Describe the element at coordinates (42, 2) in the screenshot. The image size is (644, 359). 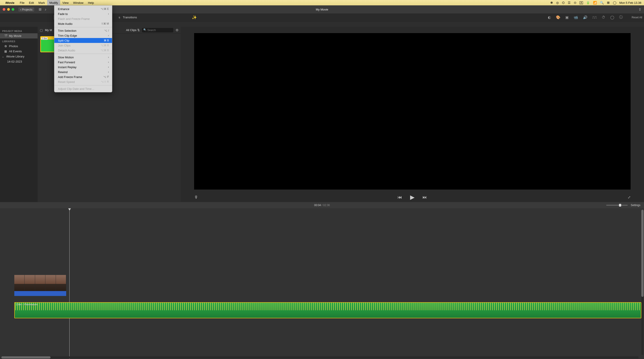
I see `menu-mark: Mark` at that location.